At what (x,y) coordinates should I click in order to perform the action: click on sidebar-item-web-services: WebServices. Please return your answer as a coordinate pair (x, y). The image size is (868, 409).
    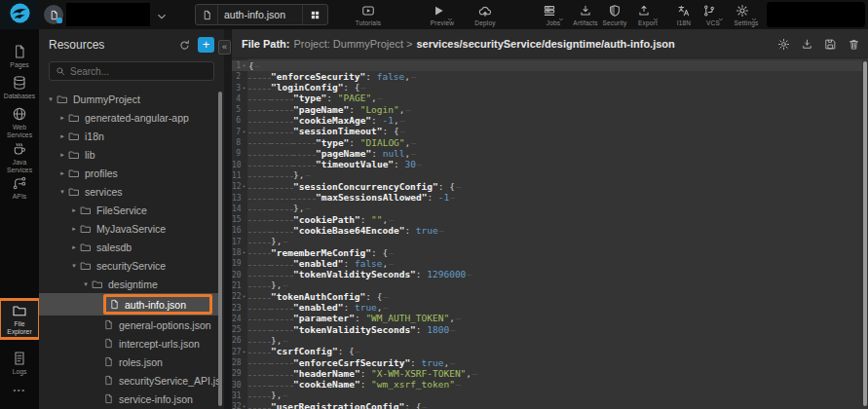
    Looking at the image, I should click on (19, 123).